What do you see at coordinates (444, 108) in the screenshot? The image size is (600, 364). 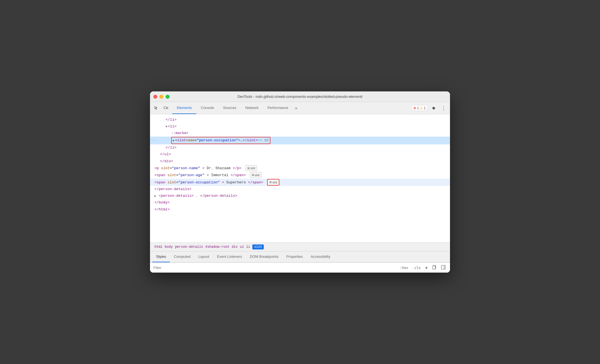 I see `more-options-button: ⋮` at bounding box center [444, 108].